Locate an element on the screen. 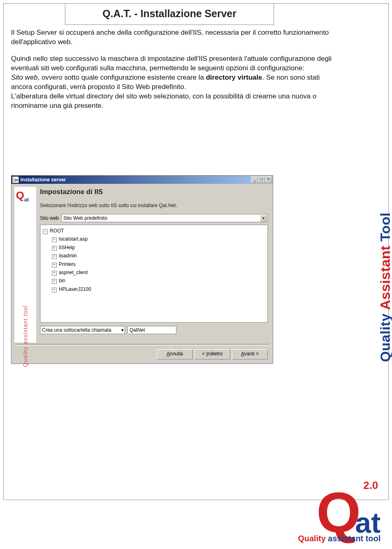 This screenshot has height=549, width=392. footer-big-logo: Qat is located at coordinates (339, 512).